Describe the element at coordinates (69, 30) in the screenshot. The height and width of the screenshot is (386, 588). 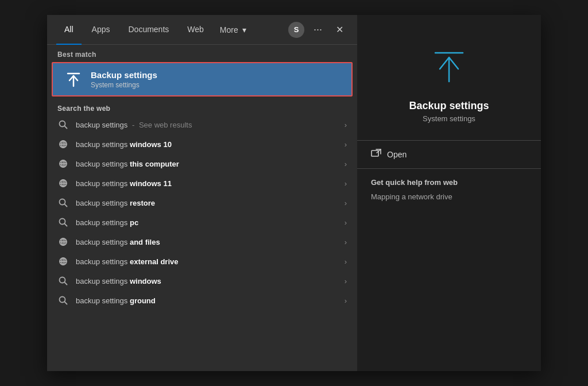
I see `tab-all: All` at that location.